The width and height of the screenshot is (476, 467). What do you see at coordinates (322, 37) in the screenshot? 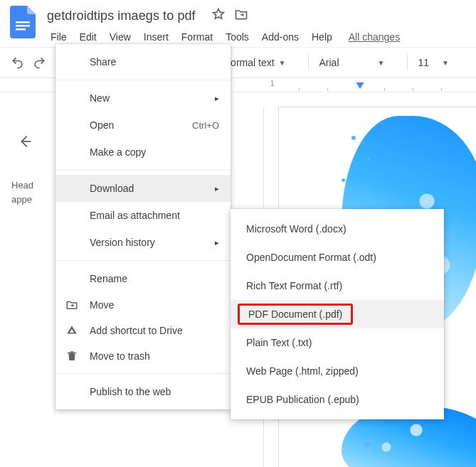
I see `menu-help: Help` at bounding box center [322, 37].